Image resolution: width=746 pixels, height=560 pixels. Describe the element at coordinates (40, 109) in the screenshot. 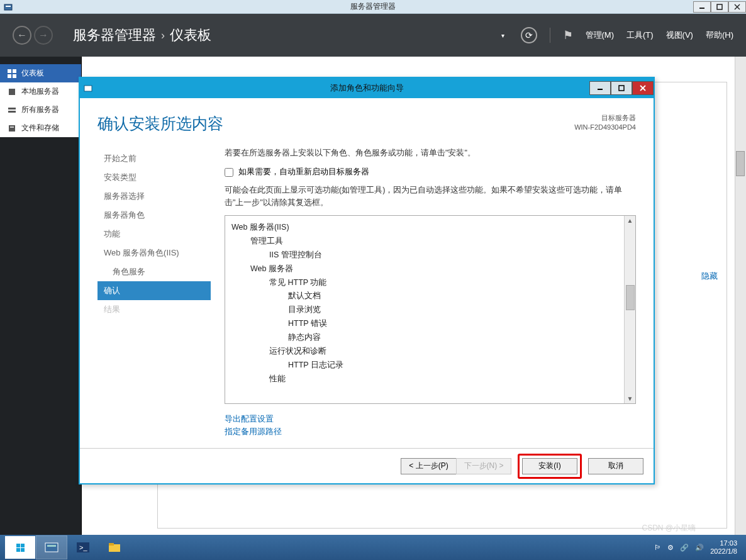

I see `sidebar-item-label: 所有服务器` at that location.